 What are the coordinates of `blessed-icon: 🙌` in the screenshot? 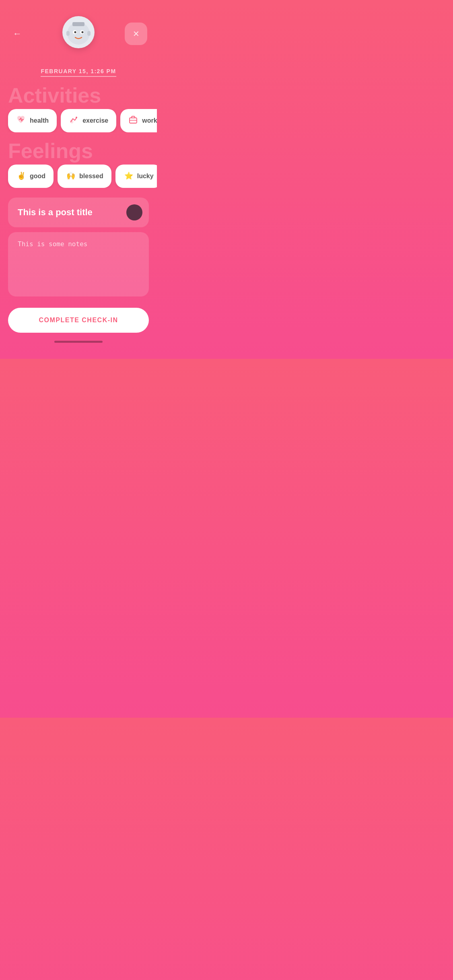 It's located at (70, 176).